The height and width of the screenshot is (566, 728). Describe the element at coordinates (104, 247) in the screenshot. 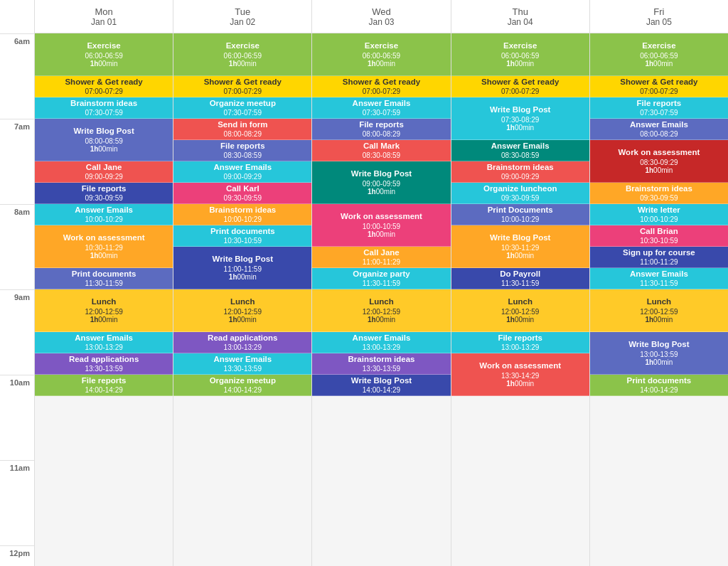

I see `event-mon-7: Work on assessment10:30-11:291h00min` at that location.